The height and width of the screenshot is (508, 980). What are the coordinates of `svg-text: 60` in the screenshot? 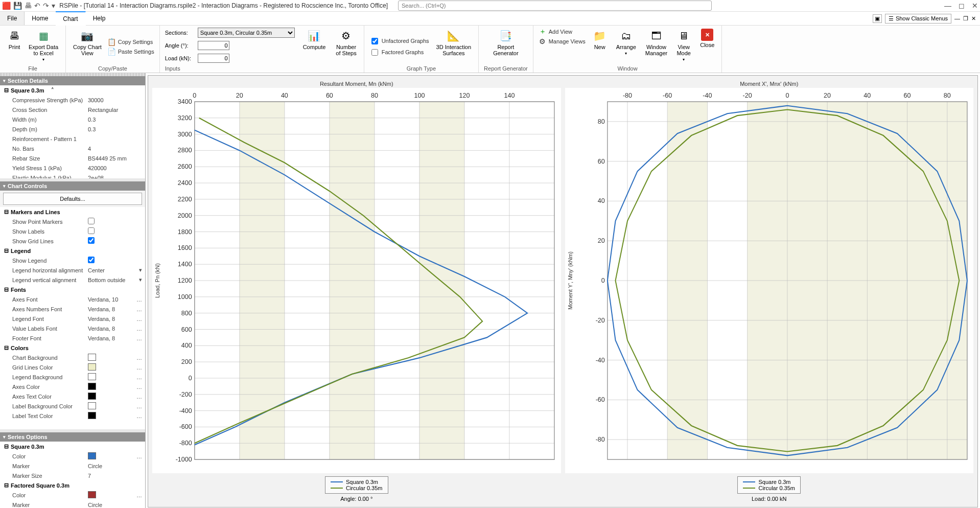 It's located at (601, 161).